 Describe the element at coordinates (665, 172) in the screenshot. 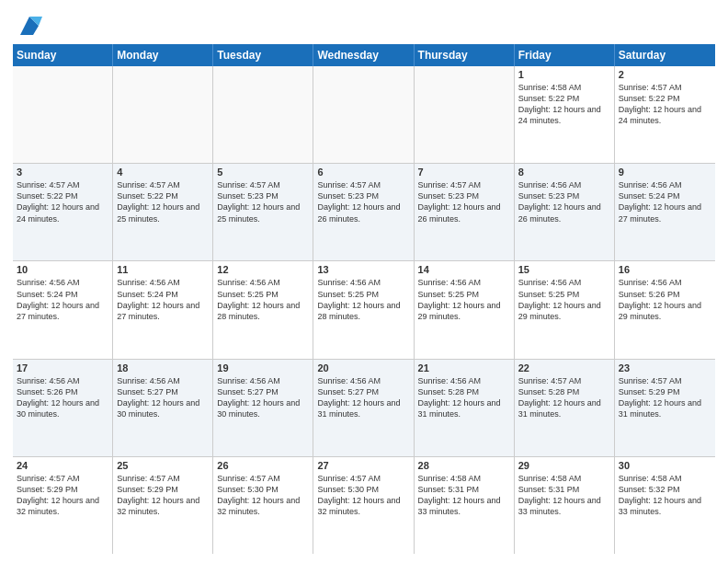

I see `day-number: 9` at that location.